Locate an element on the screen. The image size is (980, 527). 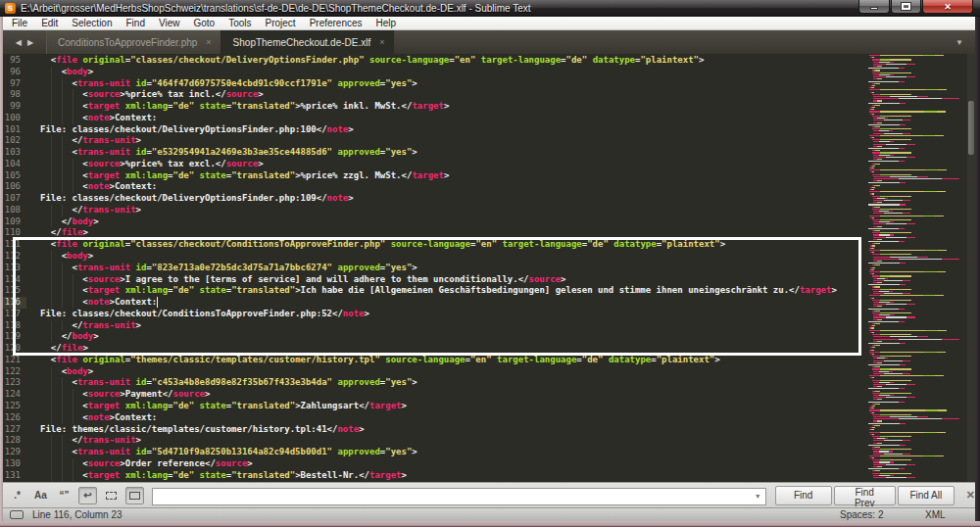
code-text: <source>I agree to the [terms of service… is located at coordinates (296, 280).